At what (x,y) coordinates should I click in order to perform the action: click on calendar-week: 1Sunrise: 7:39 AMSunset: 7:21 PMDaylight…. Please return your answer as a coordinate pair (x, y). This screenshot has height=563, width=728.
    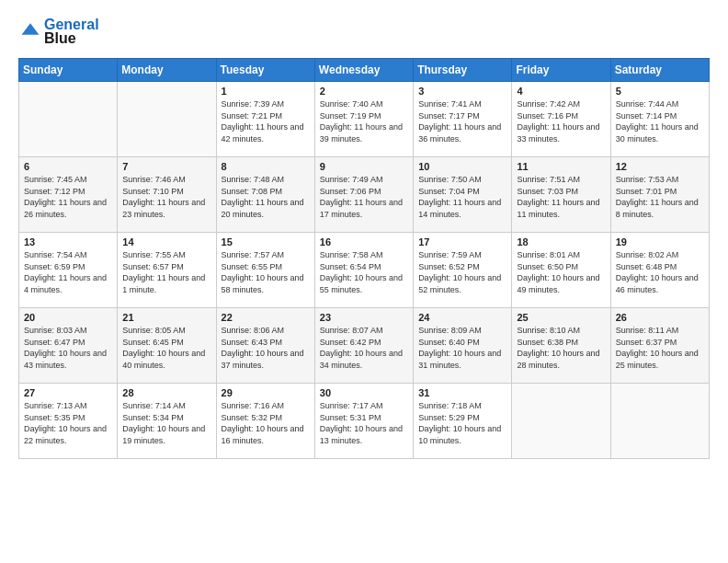
    Looking at the image, I should click on (364, 120).